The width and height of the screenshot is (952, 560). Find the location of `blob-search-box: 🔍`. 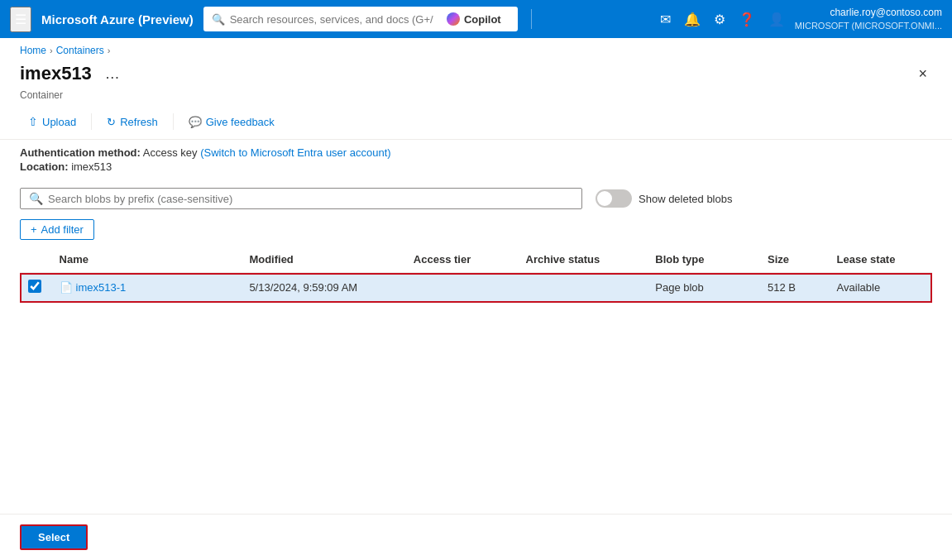

blob-search-box: 🔍 is located at coordinates (301, 199).